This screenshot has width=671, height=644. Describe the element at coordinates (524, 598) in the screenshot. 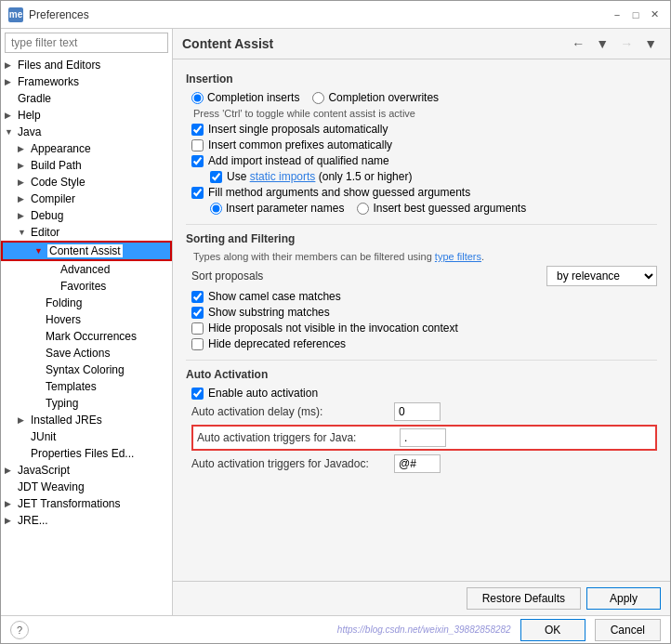

I see `restore-defaults-button: Restore Defaults` at that location.